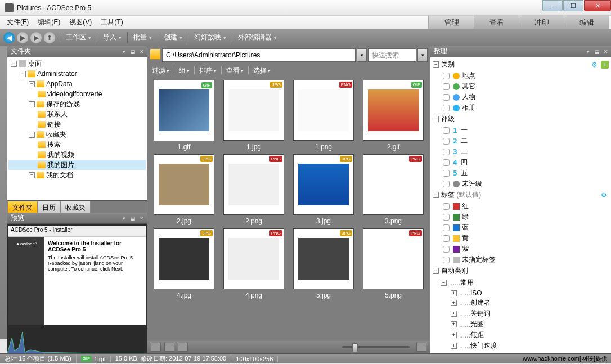 Image resolution: width=611 pixels, height=364 pixels. What do you see at coordinates (184, 115) in the screenshot?
I see `thumbnail-item: GIF 1.gif` at bounding box center [184, 115].